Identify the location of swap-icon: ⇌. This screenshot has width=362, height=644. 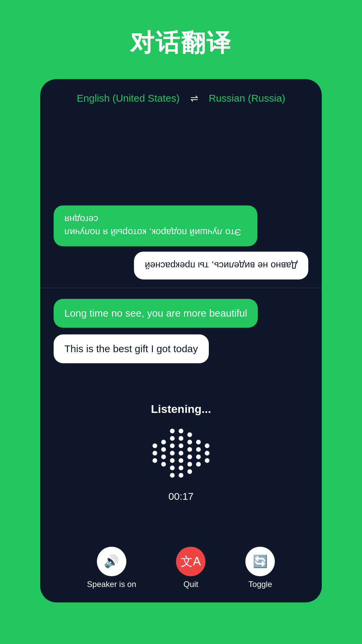
(194, 99).